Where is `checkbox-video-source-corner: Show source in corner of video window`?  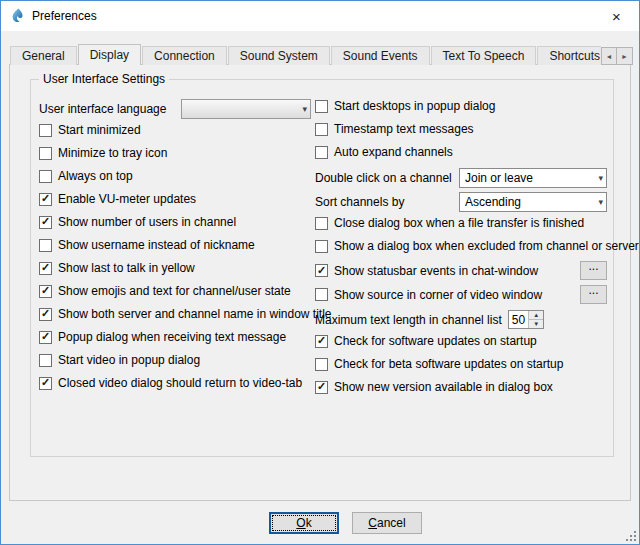 checkbox-video-source-corner: Show source in corner of video window is located at coordinates (428, 295).